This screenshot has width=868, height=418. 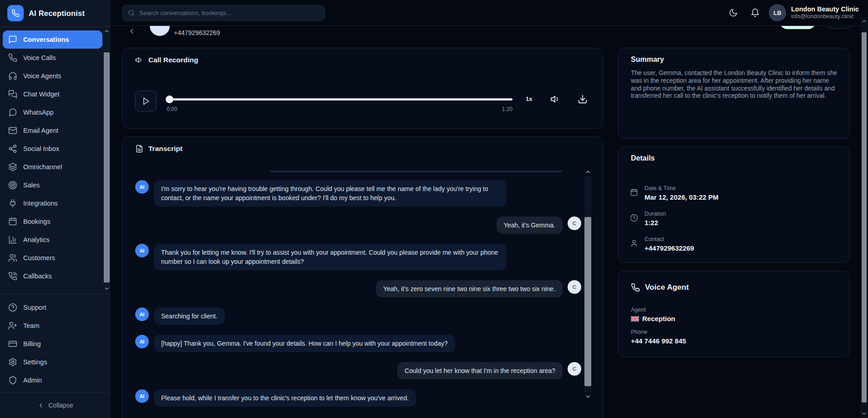 What do you see at coordinates (53, 112) in the screenshot?
I see `sidebar-item-whatsapp: WhatsApp` at bounding box center [53, 112].